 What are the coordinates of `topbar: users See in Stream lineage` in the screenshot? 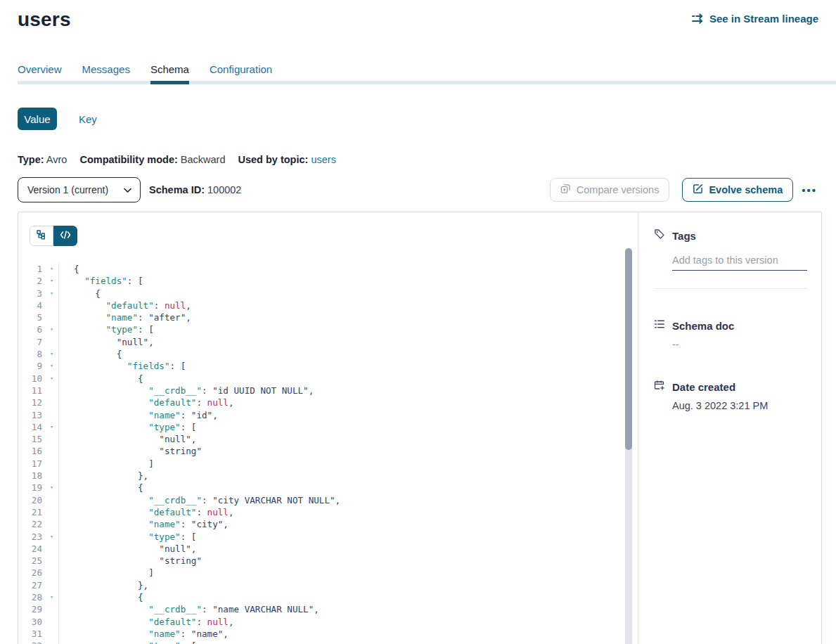 It's located at (418, 19).